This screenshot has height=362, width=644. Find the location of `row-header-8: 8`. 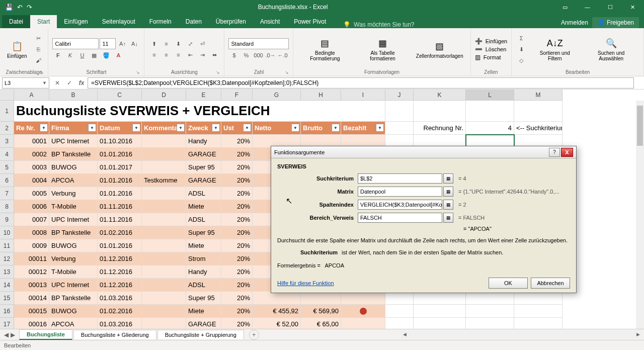

row-header-8: 8 is located at coordinates (7, 207).